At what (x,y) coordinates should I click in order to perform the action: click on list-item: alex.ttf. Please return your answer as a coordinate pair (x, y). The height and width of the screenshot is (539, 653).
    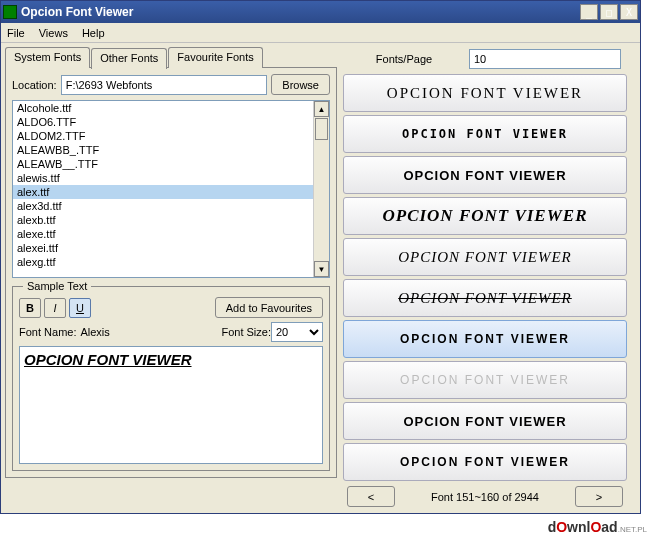
    Looking at the image, I should click on (163, 192).